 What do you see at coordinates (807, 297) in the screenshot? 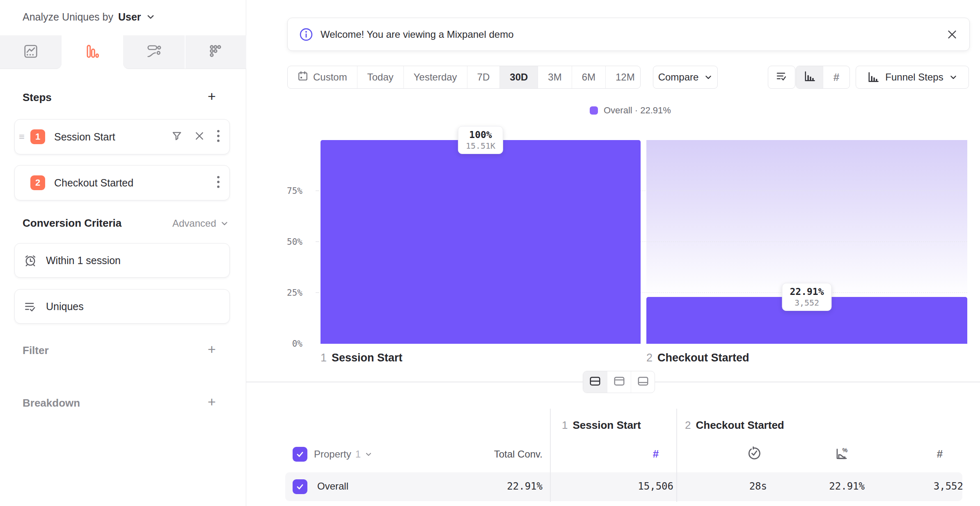
I see `bar-value-chip: 22.91% 3,552` at bounding box center [807, 297].